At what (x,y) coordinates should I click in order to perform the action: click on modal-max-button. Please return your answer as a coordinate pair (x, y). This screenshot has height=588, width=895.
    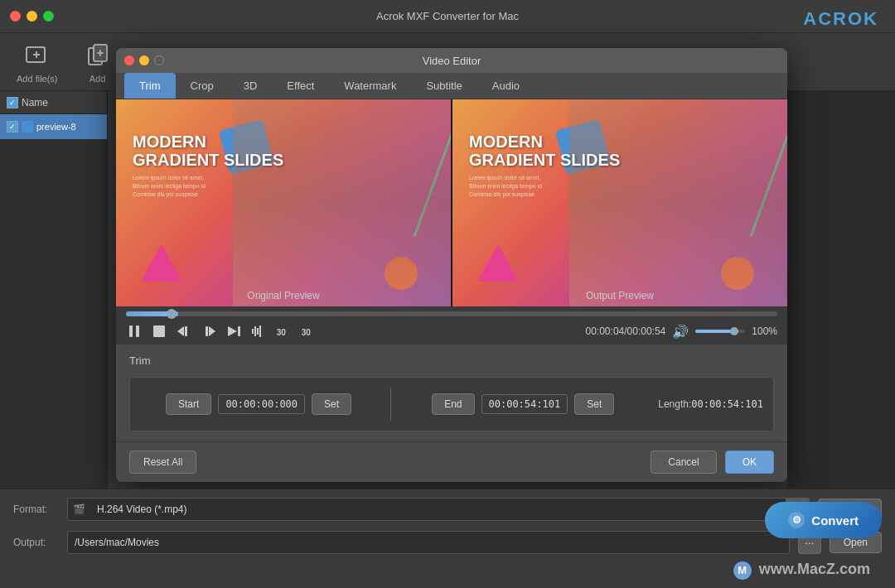
    Looking at the image, I should click on (159, 60).